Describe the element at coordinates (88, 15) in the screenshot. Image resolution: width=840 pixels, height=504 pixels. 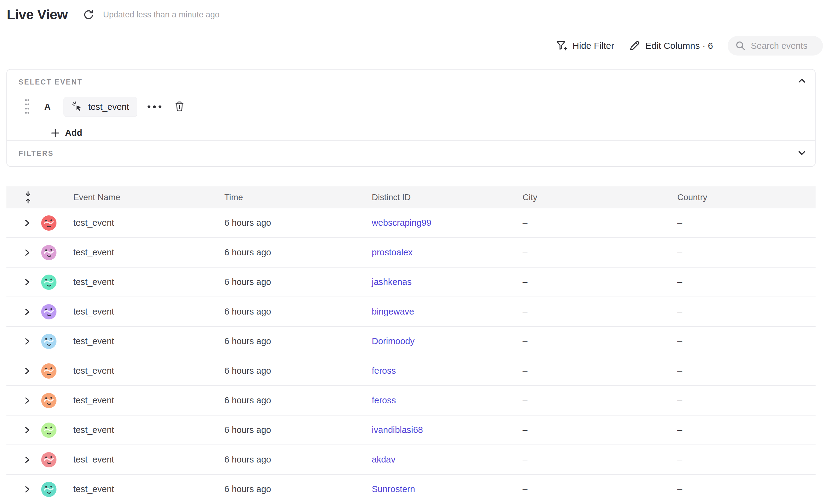
I see `refresh-button` at that location.